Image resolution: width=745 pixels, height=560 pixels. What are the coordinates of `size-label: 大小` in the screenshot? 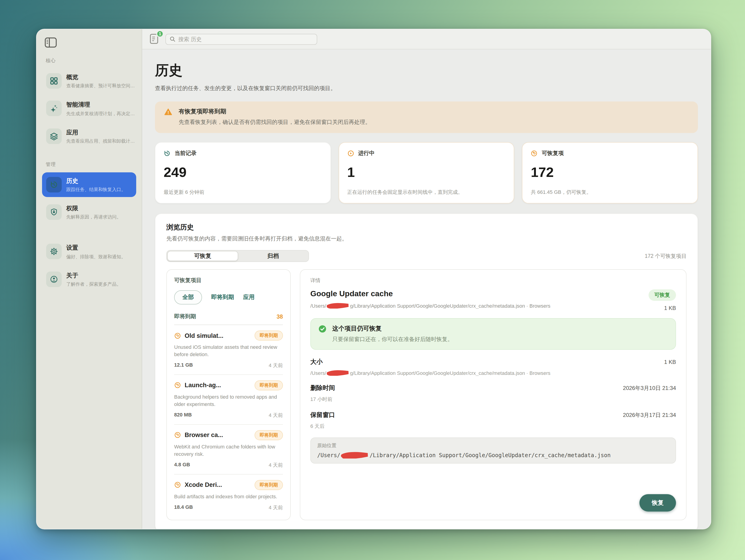 It's located at (317, 362).